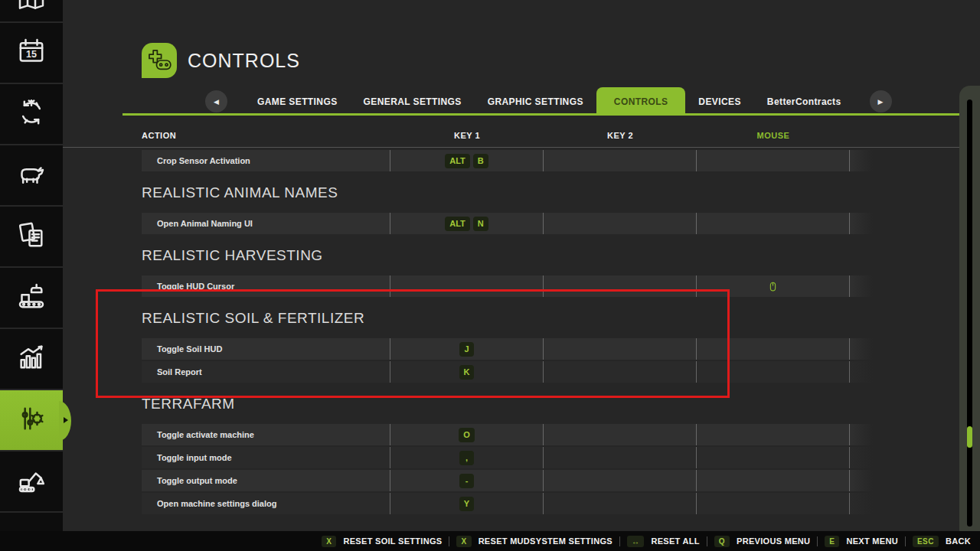 The image size is (980, 551). Describe the element at coordinates (467, 223) in the screenshot. I see `key1-cell: ALTN` at that location.